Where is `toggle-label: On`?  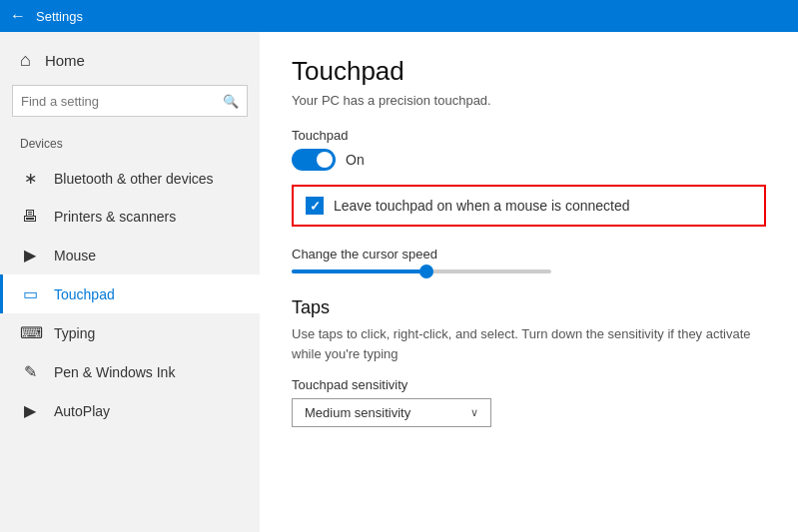
toggle-label: On is located at coordinates (356, 160).